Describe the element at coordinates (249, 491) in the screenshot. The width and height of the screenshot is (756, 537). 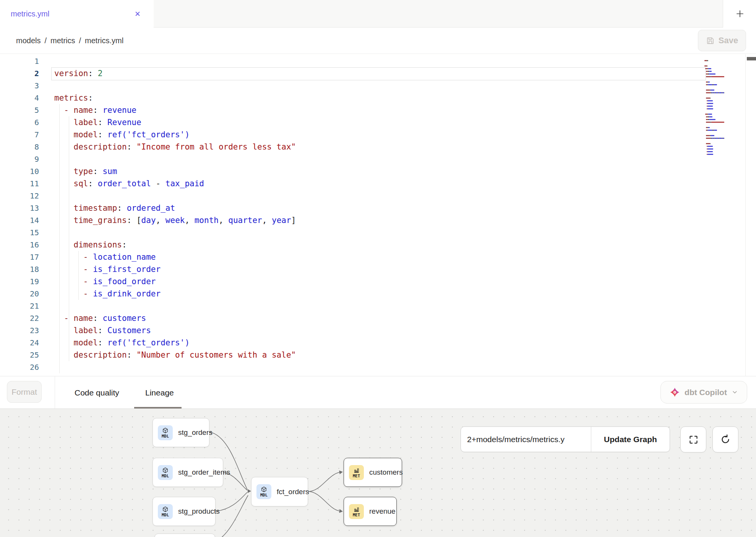
I see `edge-arrowhead` at that location.